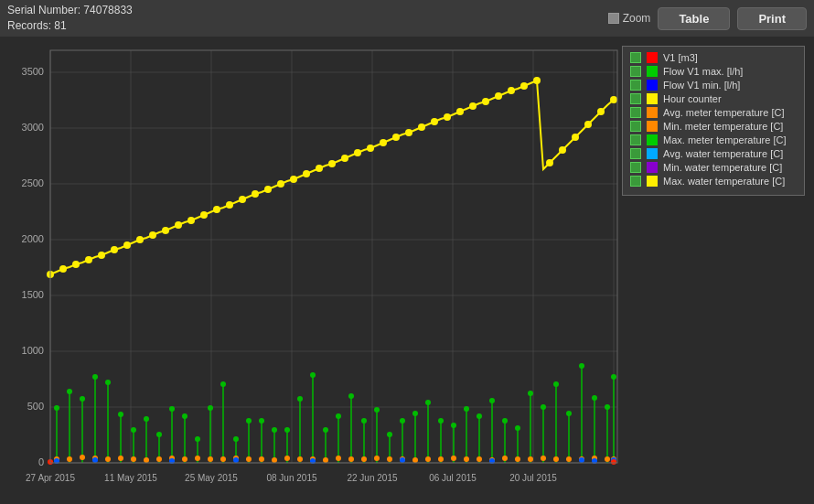 The height and width of the screenshot is (504, 814). What do you see at coordinates (33, 71) in the screenshot?
I see `svg-text: 3500` at bounding box center [33, 71].